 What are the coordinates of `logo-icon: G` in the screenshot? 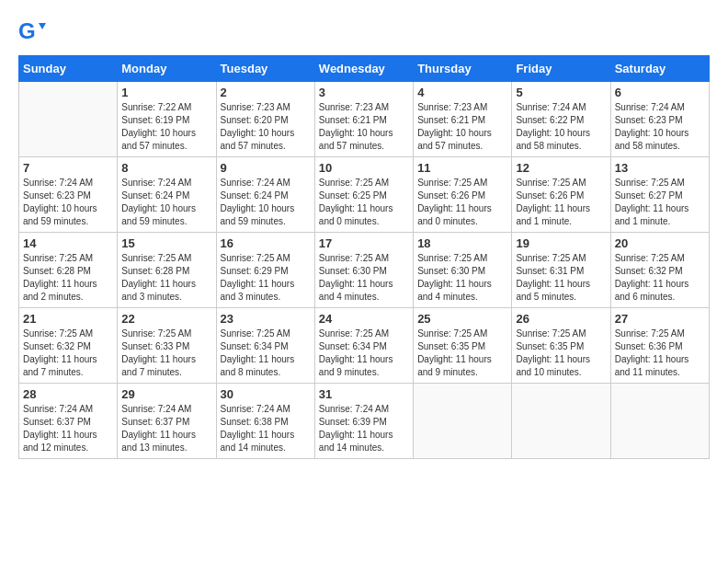 It's located at (32, 32).